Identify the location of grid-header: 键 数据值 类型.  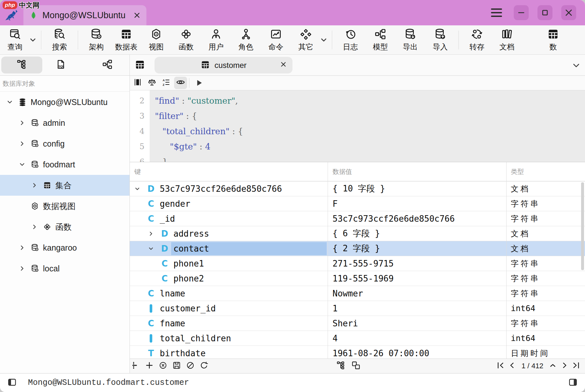
(357, 172).